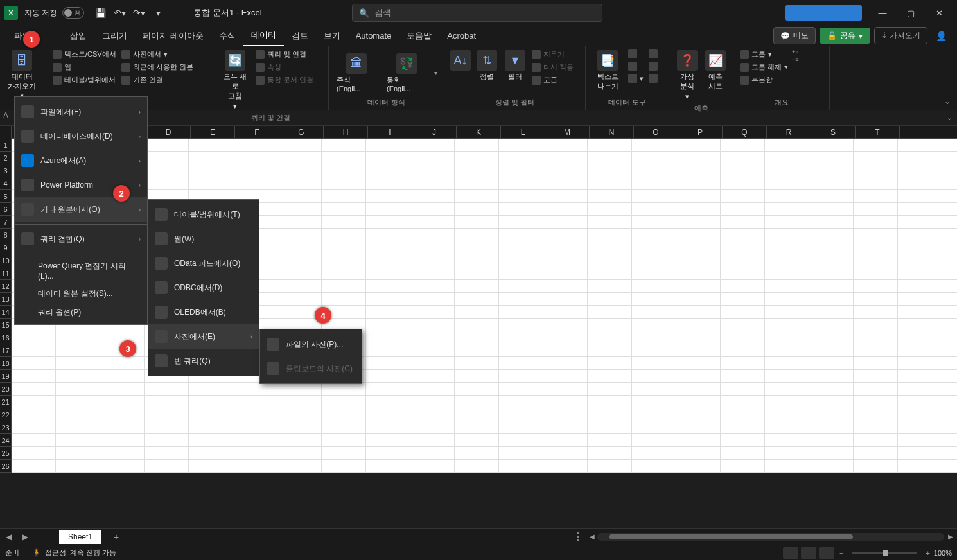 The height and width of the screenshot is (560, 957). Describe the element at coordinates (764, 67) in the screenshot. I see `ungroup-button: 그룹 해제 ▾` at that location.